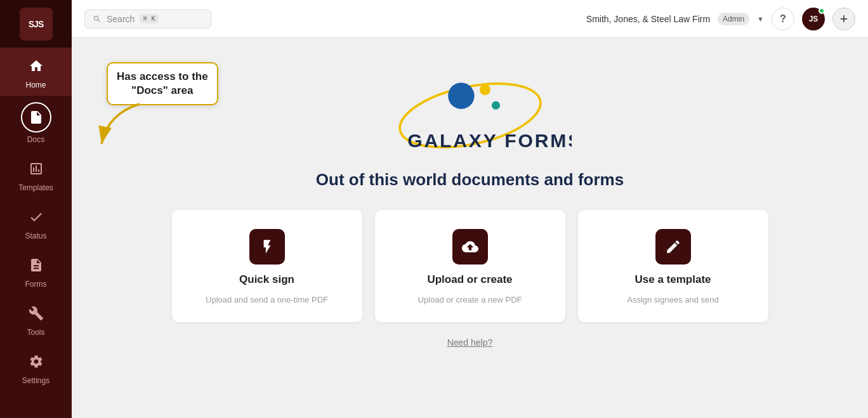 The width and height of the screenshot is (868, 418). What do you see at coordinates (37, 119) in the screenshot?
I see `svg-text: PDF` at bounding box center [37, 119].